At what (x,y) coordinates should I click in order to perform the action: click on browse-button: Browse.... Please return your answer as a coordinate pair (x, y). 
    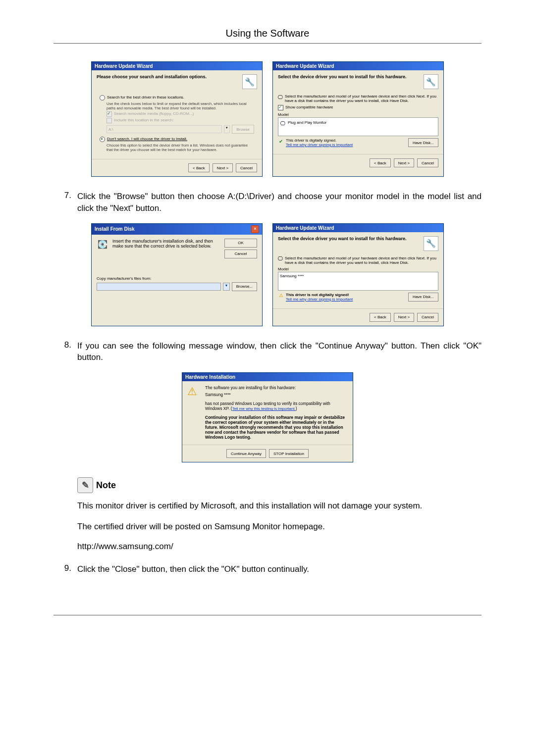
    Looking at the image, I should click on (245, 287).